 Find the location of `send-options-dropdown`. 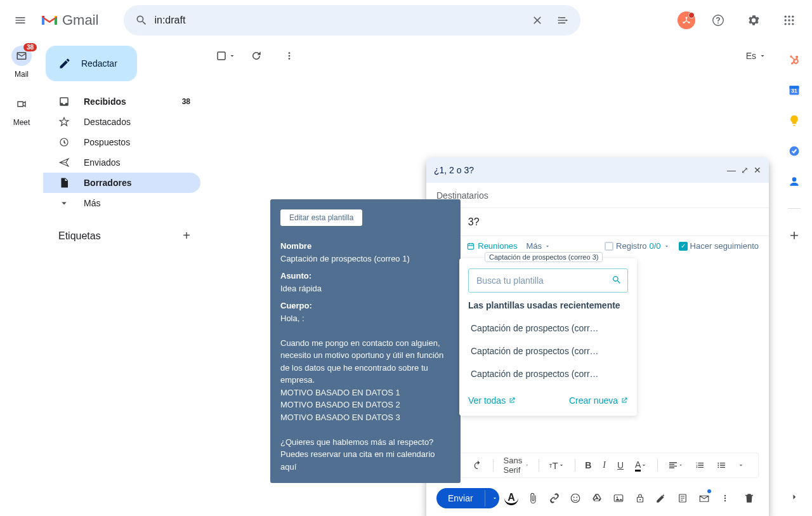

send-options-dropdown is located at coordinates (492, 498).